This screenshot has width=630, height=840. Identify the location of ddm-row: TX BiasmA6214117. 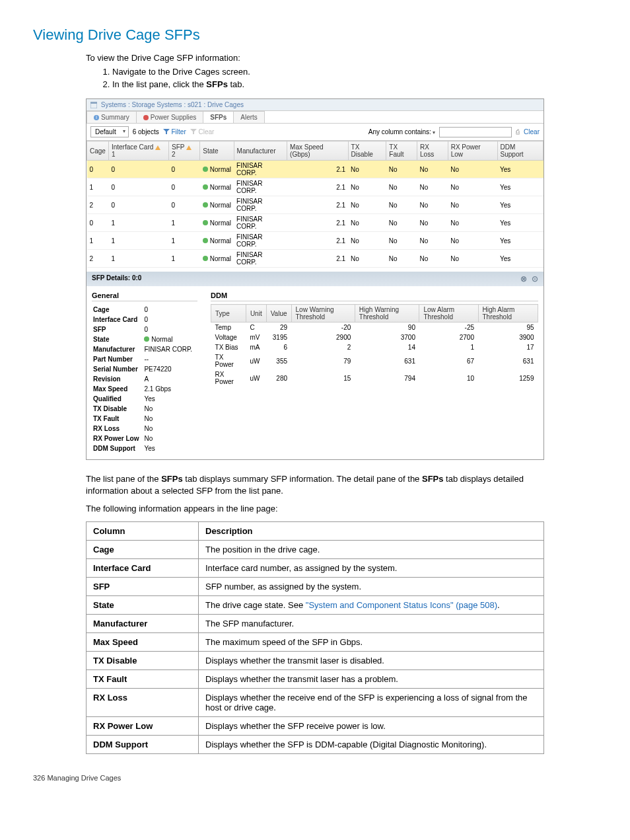
(375, 348).